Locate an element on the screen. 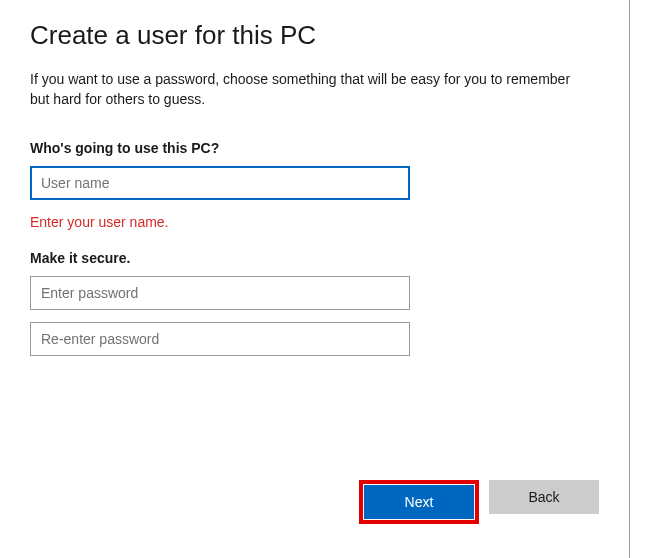  username-label: Who's going to use this PC? is located at coordinates (314, 148).